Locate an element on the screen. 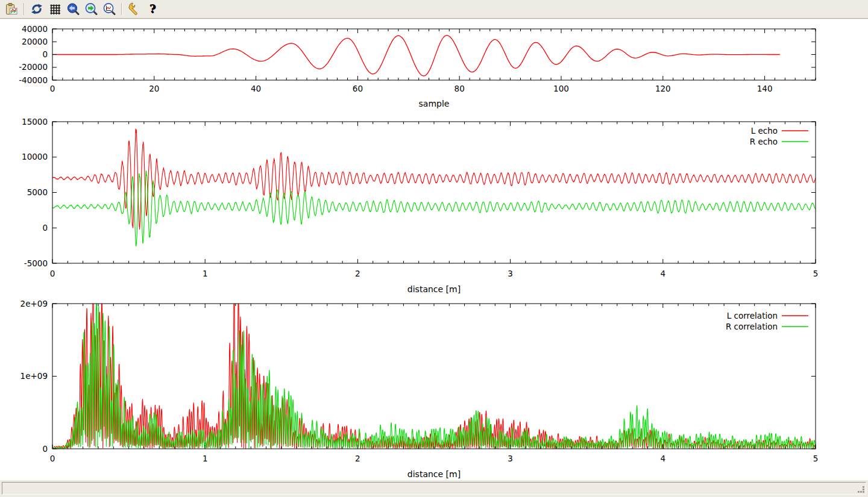 Image resolution: width=868 pixels, height=497 pixels. resize-grip-dots is located at coordinates (861, 490).